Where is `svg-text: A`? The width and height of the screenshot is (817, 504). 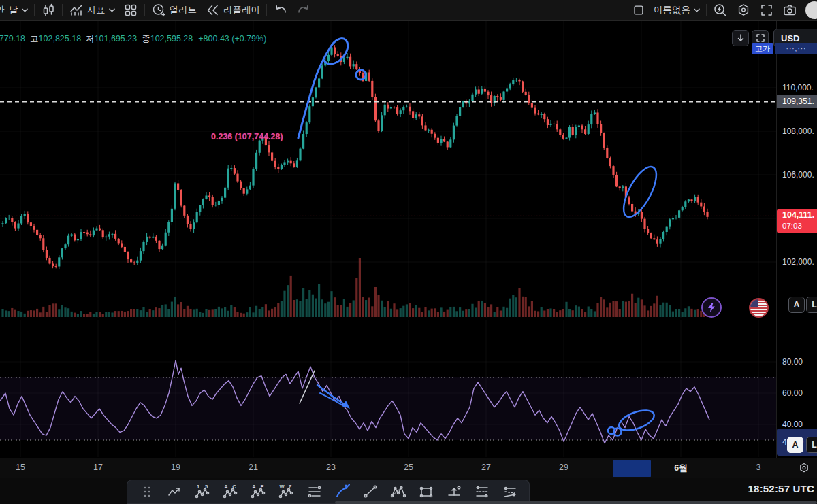 svg-text: A is located at coordinates (226, 487).